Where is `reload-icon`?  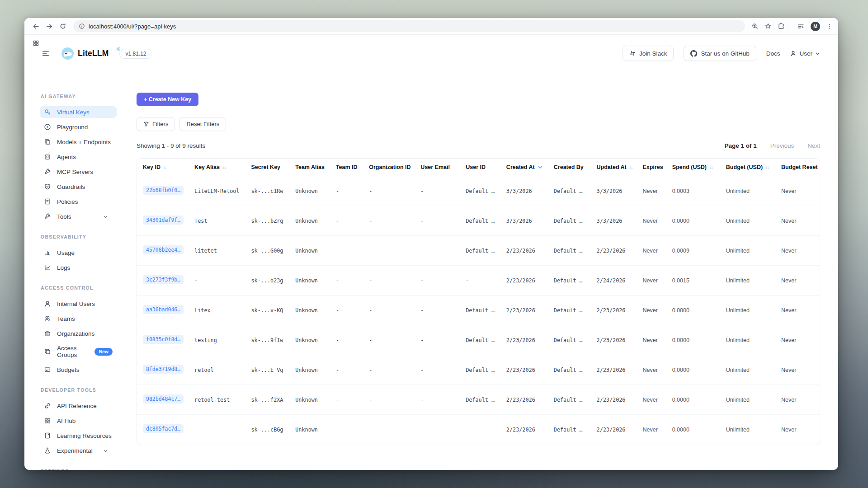
reload-icon is located at coordinates (63, 26).